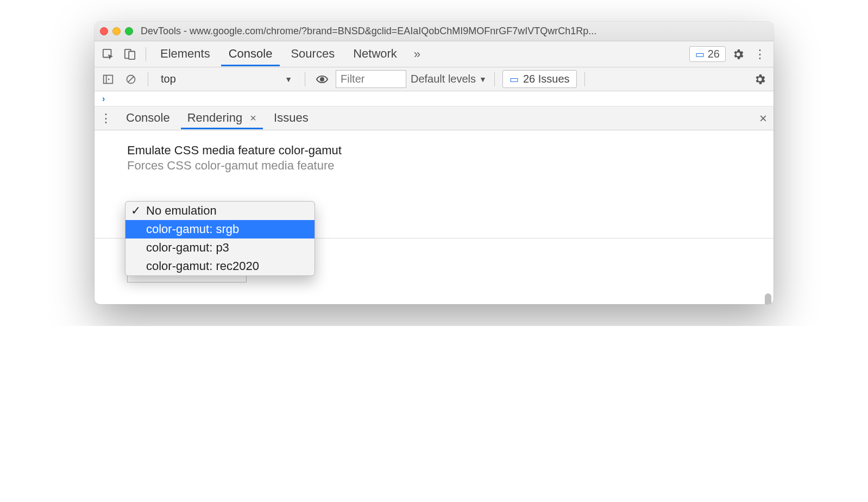 Image resolution: width=868 pixels, height=502 pixels. I want to click on close-window-button, so click(104, 32).